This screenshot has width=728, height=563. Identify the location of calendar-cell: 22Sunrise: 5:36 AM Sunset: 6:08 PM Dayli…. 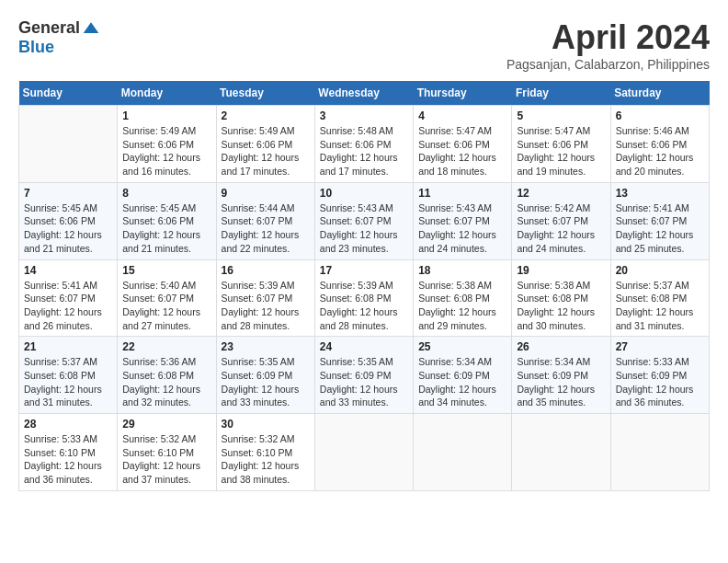
(167, 375).